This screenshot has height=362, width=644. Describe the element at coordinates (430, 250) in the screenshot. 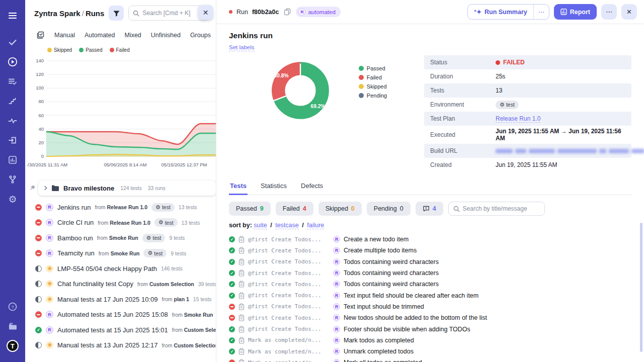

I see `test-result-row: @first Create Todos... Create multiple t…` at that location.